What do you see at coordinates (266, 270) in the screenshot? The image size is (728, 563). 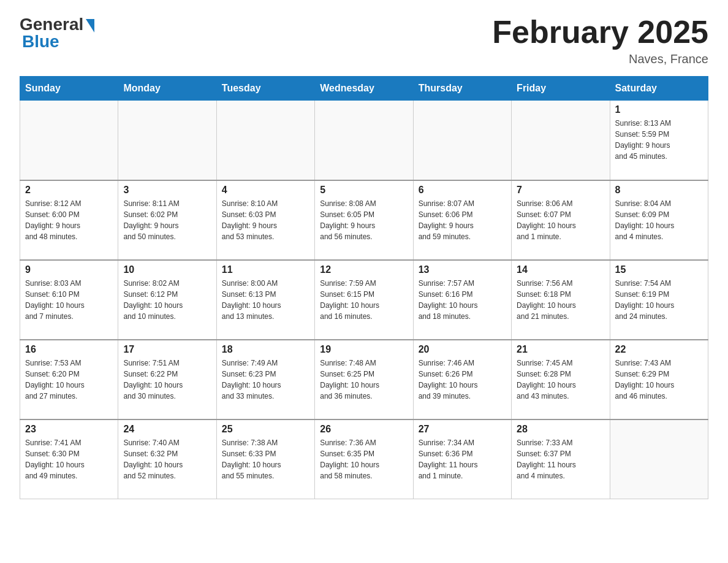 I see `day-number: 11` at bounding box center [266, 270].